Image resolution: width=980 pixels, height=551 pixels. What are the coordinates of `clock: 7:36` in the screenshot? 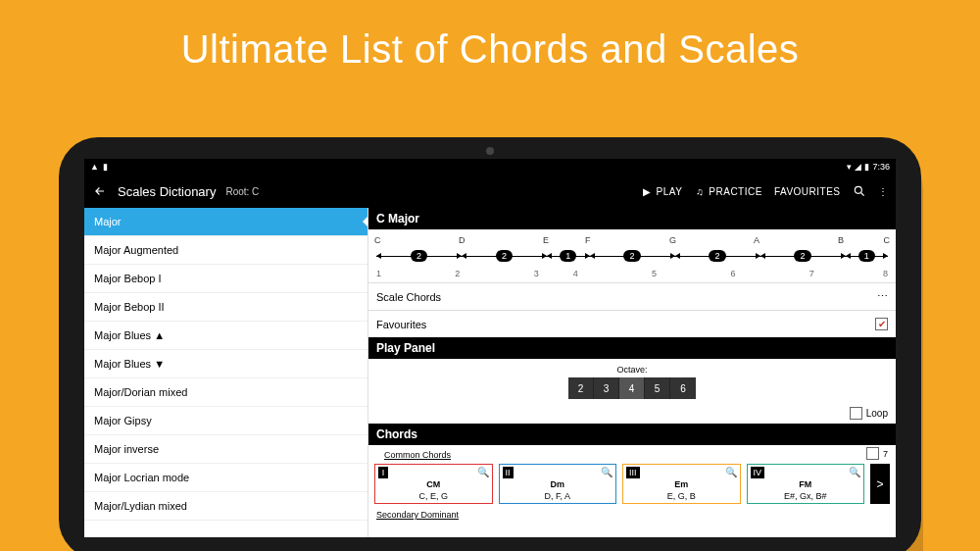 It's located at (881, 167).